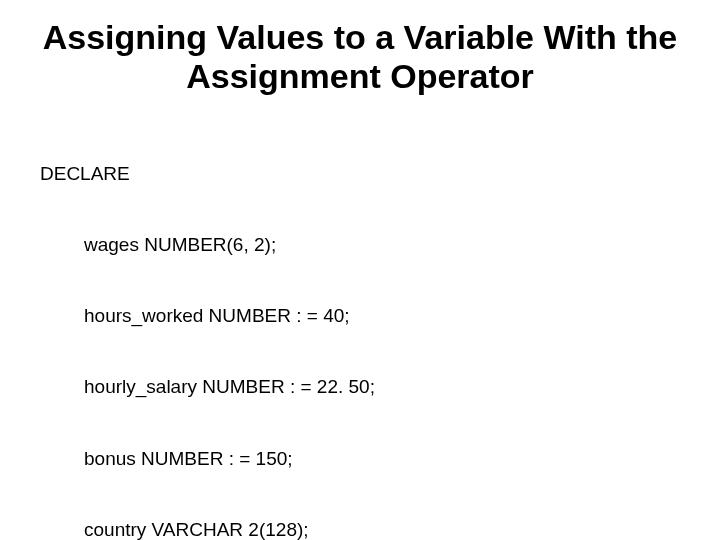  Describe the element at coordinates (360, 316) in the screenshot. I see `code-line: hours_worked NUMBER : = 40;` at that location.